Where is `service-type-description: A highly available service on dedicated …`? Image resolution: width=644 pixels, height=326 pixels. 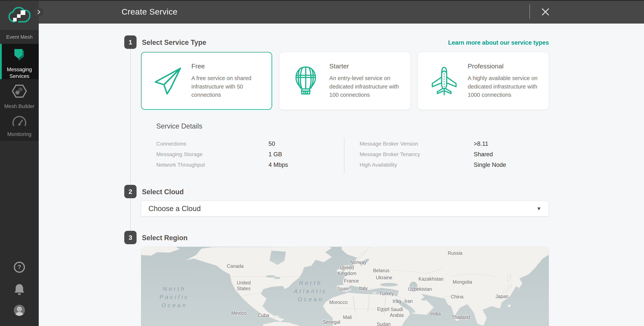
service-type-description: A highly available service on dedicated … is located at coordinates (506, 87).